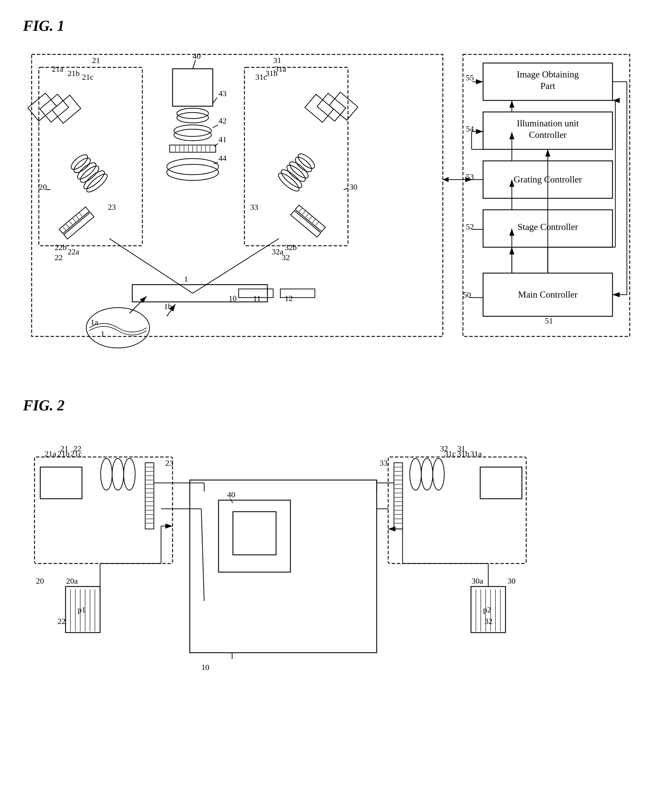 The image size is (672, 794). Describe the element at coordinates (548, 86) in the screenshot. I see `image-obtaining-part-label-line2: Part` at that location.